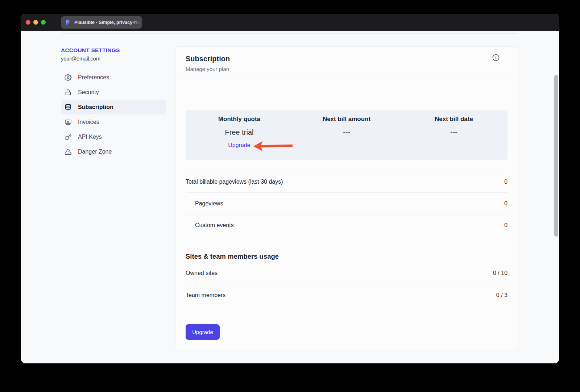 Image resolution: width=580 pixels, height=392 pixels. I want to click on upgrade-button: Upgrade, so click(203, 332).